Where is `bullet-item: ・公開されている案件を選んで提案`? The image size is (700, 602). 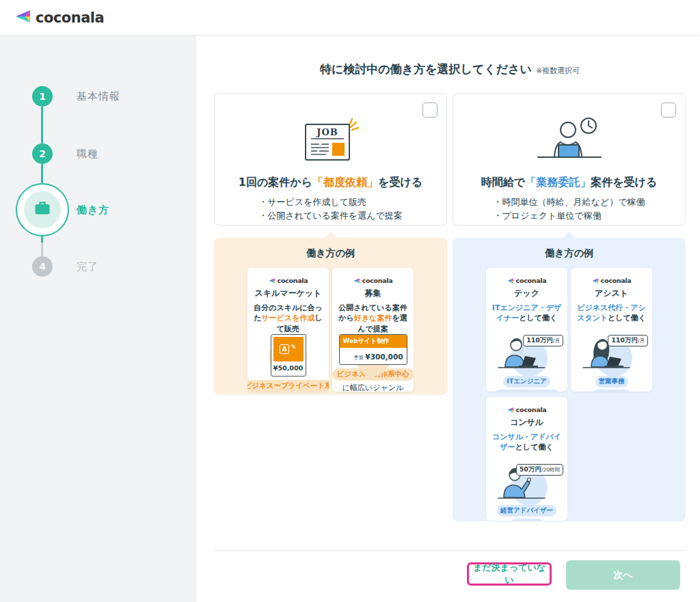
bullet-item: ・公開されている案件を選んで提案 is located at coordinates (330, 216).